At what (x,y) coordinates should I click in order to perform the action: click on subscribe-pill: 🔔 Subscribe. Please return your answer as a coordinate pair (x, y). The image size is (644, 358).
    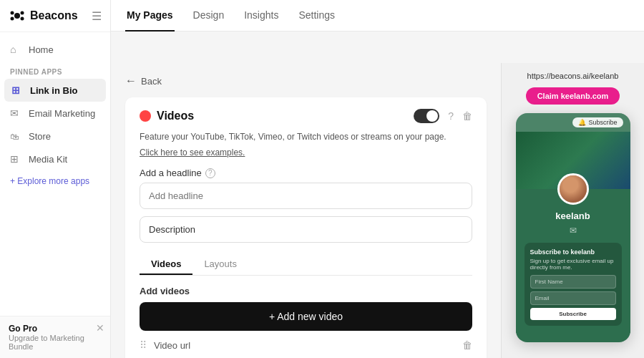
    Looking at the image, I should click on (597, 122).